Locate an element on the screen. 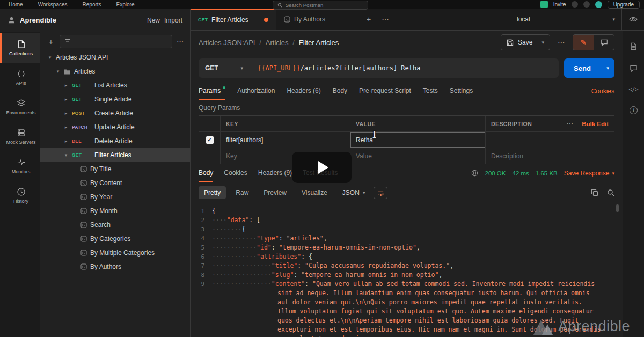 The image size is (644, 337). request-more-button: ⋯ is located at coordinates (561, 42).